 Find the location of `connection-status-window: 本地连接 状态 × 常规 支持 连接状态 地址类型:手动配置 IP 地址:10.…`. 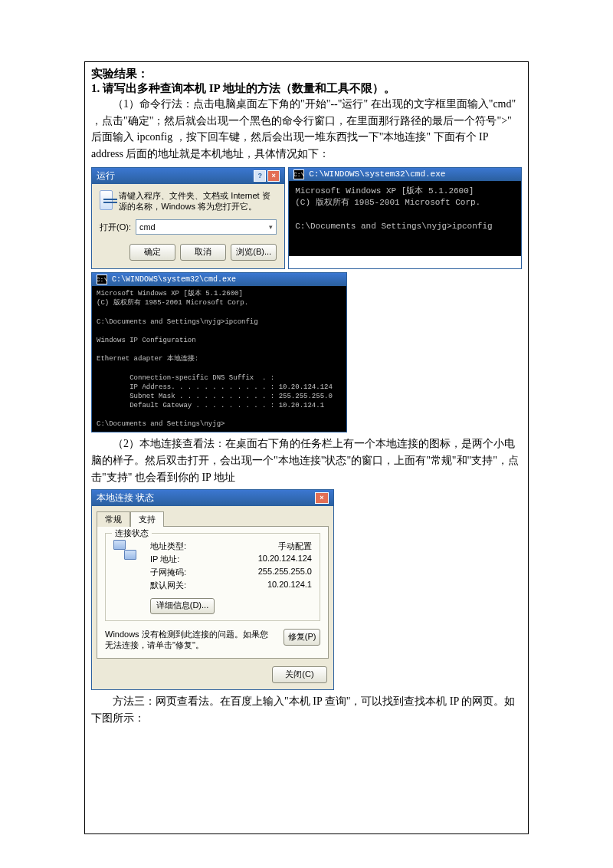

connection-status-window: 本地连接 状态 × 常规 支持 连接状态 地址类型:手动配置 IP 地址:10.… is located at coordinates (213, 590).